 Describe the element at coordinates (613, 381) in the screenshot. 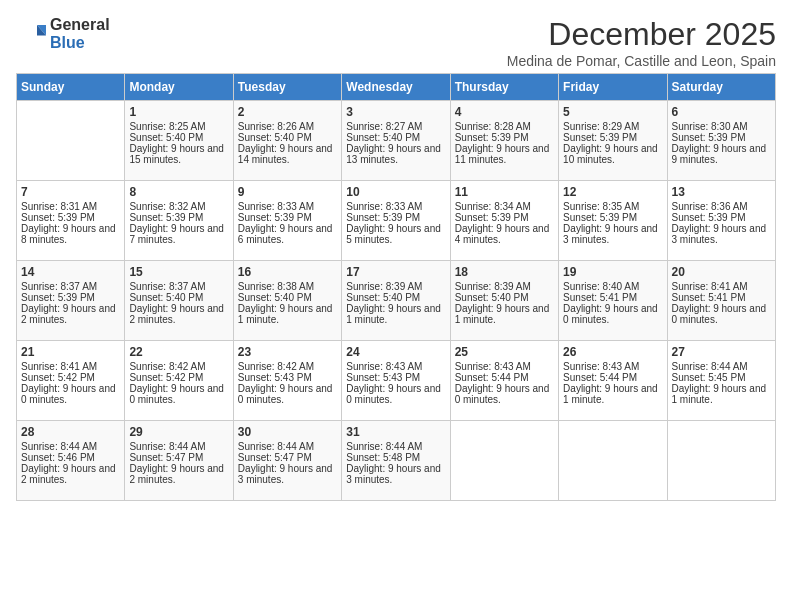

I see `calendar-cell: 26Sunrise: 8:43 AMSunset: 5:44 PMDayligh…` at that location.